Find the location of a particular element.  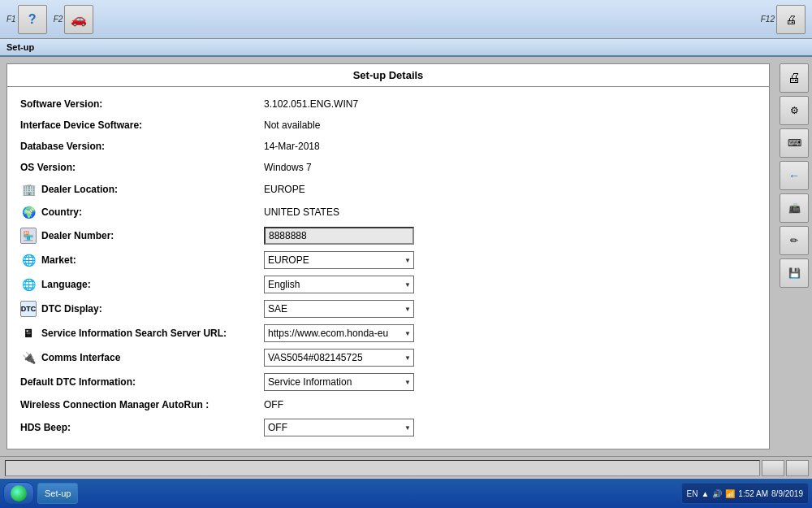

value-dealer-number is located at coordinates (510, 236).